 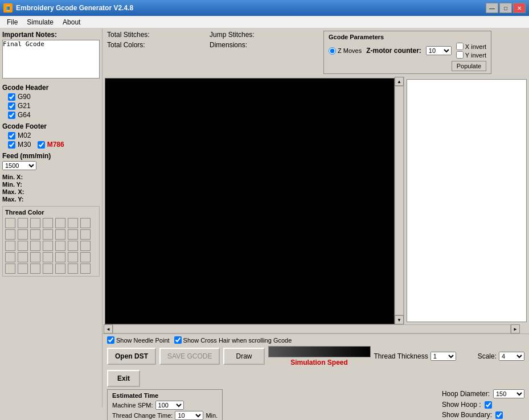 What do you see at coordinates (519, 8) in the screenshot?
I see `close-button: ✕` at bounding box center [519, 8].